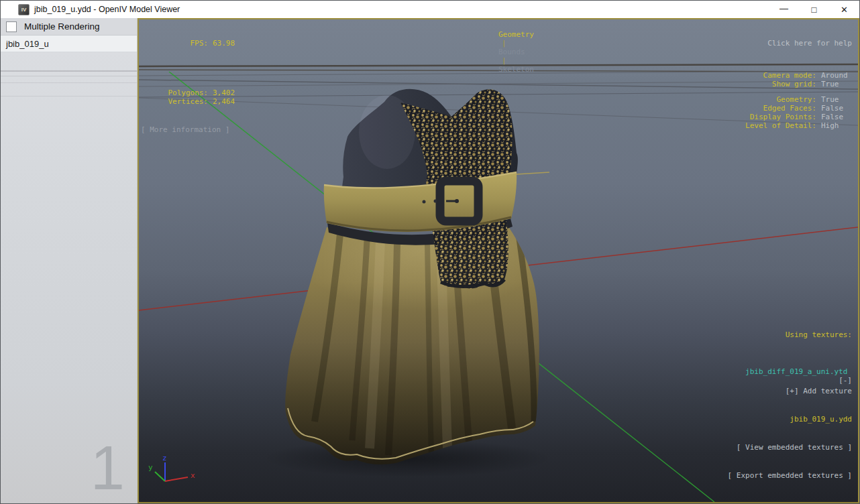 Image resolution: width=860 pixels, height=504 pixels. Describe the element at coordinates (777, 448) in the screenshot. I see `view-embedded-textures-button: [ View embedded textures ]` at that location.